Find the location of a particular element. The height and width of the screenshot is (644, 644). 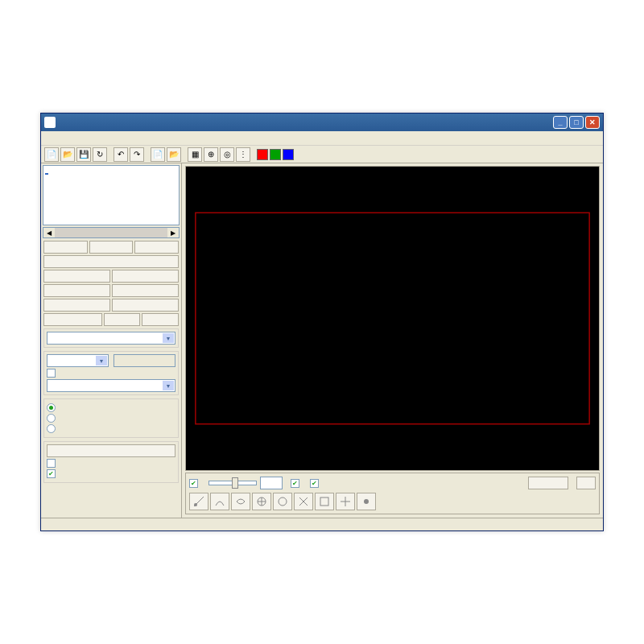

minimize-button: _ is located at coordinates (560, 122).